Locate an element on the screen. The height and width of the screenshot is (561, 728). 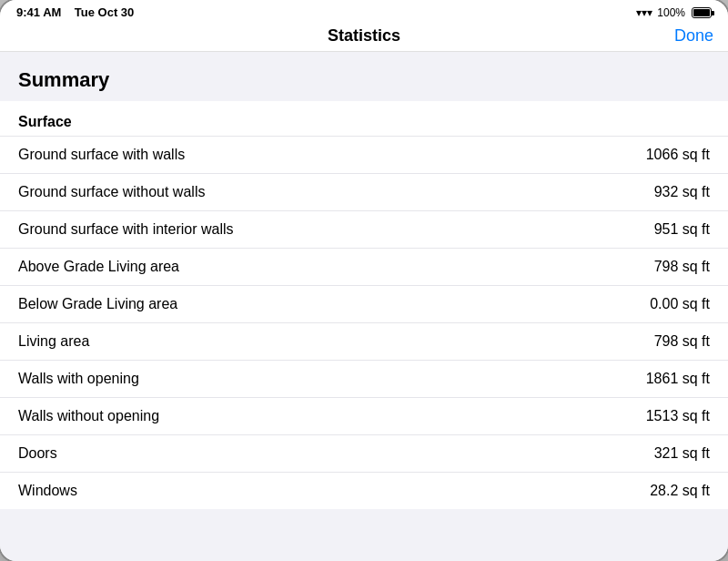
status-time: 9:41 AM is located at coordinates (38, 13).